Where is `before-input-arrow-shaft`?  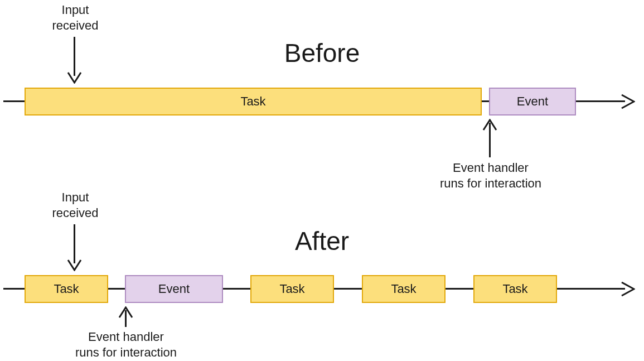
before-input-arrow-shaft is located at coordinates (75, 56).